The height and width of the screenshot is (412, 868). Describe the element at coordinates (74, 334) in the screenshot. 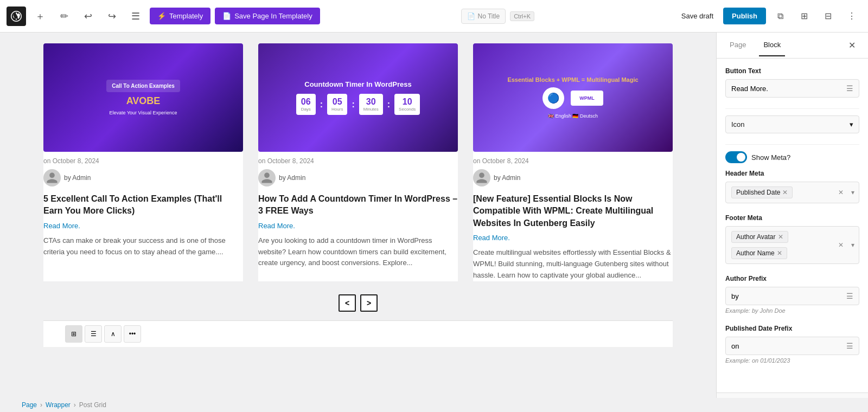

I see `grid-view-button: ⊞` at that location.